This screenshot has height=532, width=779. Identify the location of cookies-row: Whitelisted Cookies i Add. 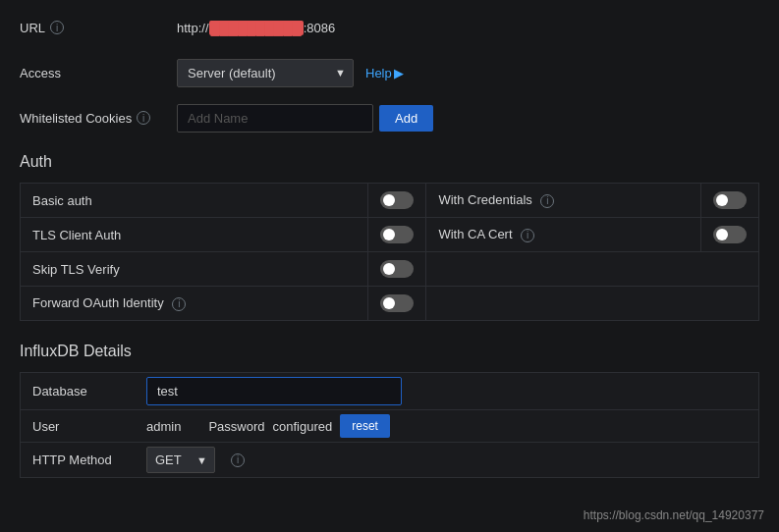
(389, 118).